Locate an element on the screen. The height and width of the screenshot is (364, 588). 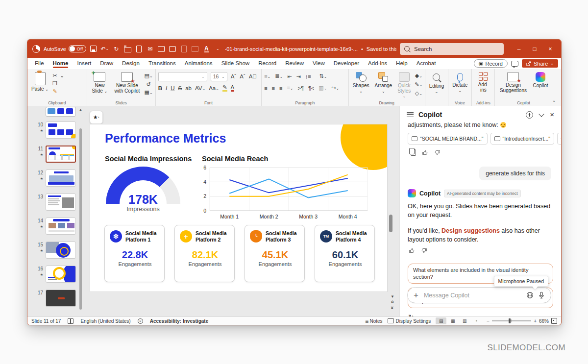
tab-home: Home is located at coordinates (61, 64).